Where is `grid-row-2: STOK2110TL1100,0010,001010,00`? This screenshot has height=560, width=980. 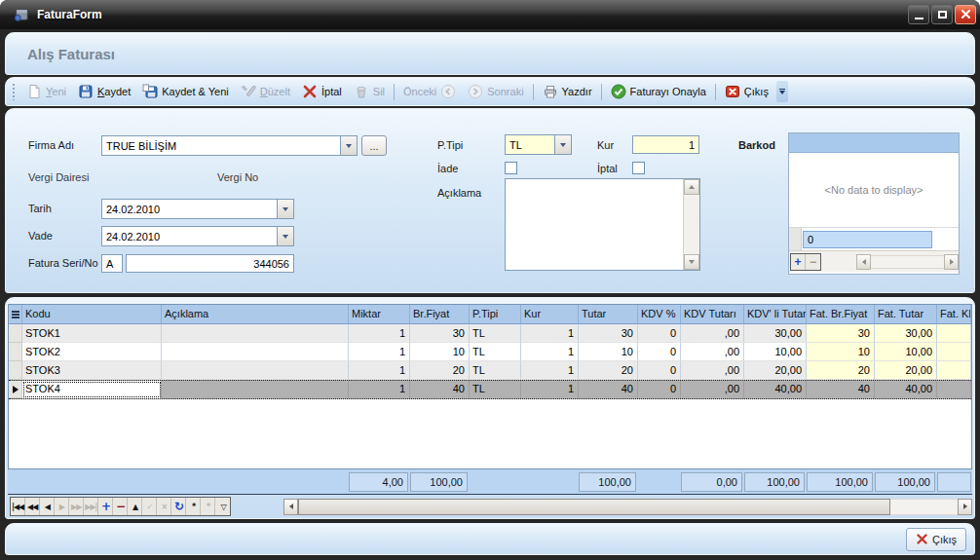 grid-row-2: STOK2110TL1100,0010,001010,00 is located at coordinates (490, 353).